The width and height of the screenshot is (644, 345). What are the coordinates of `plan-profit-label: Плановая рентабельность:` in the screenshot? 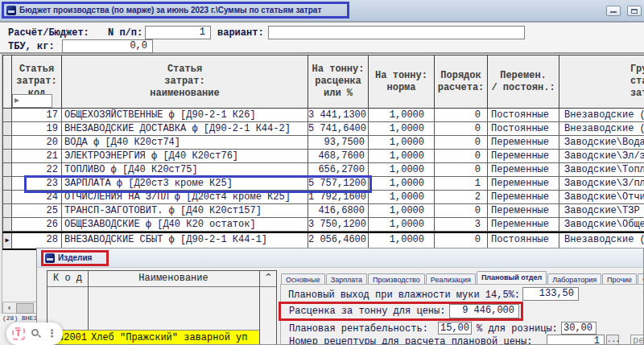 It's located at (359, 329).